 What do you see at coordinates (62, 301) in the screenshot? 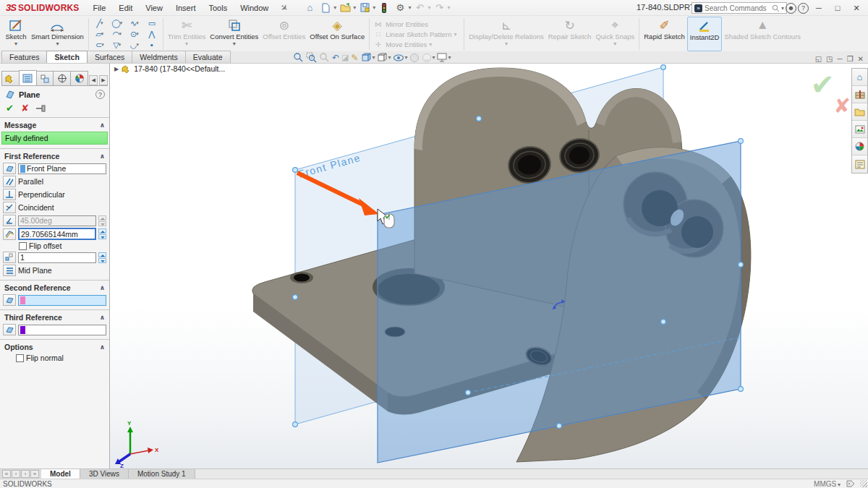
I see `second-reference-field` at bounding box center [62, 301].